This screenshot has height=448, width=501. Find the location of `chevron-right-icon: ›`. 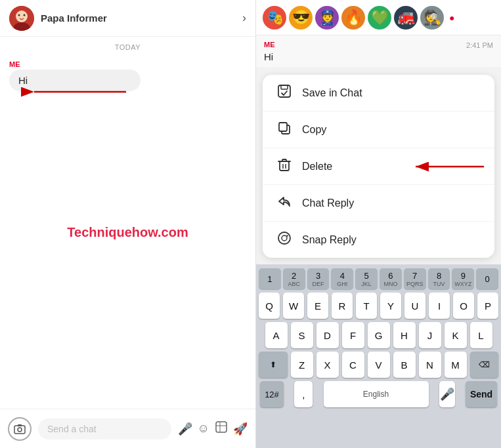

chevron-right-icon: › is located at coordinates (244, 18).